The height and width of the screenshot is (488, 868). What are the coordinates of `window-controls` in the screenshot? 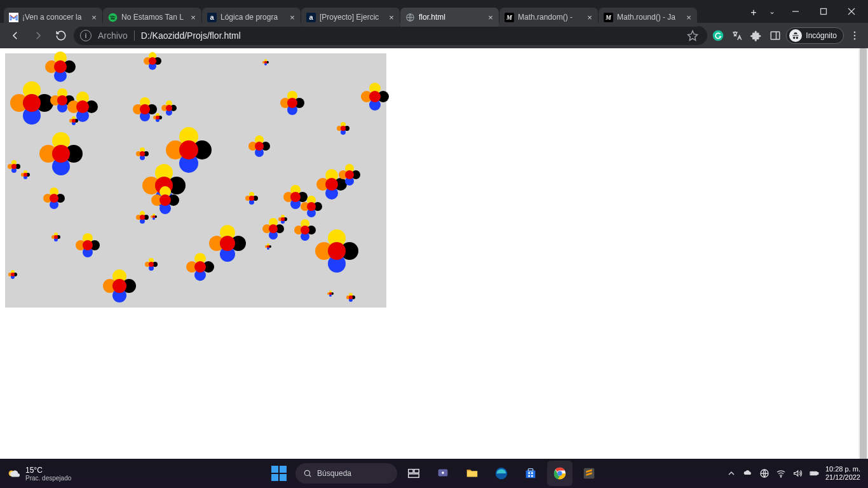 It's located at (825, 11).